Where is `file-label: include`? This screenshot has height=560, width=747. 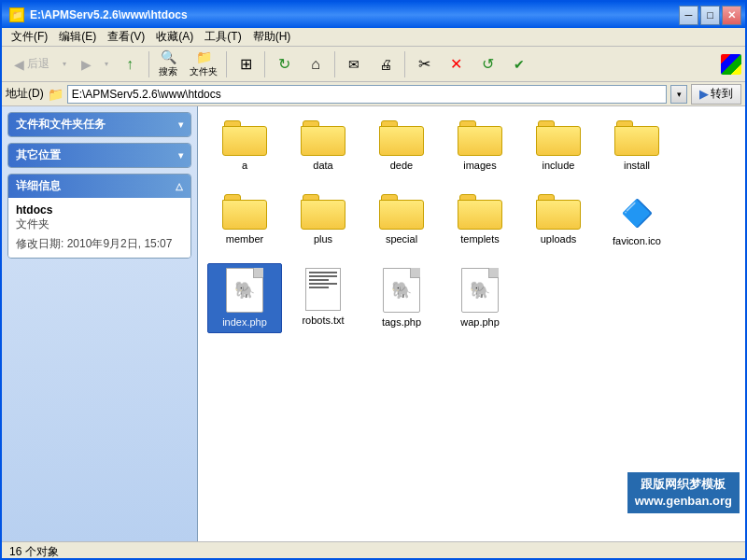 file-label: include is located at coordinates (558, 166).